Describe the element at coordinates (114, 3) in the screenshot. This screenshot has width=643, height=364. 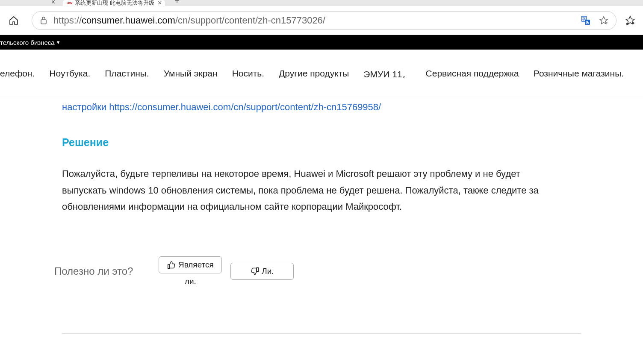
I see `browser-tab-active: HW 系统更新山现 此电脑无法将升级 ×` at that location.